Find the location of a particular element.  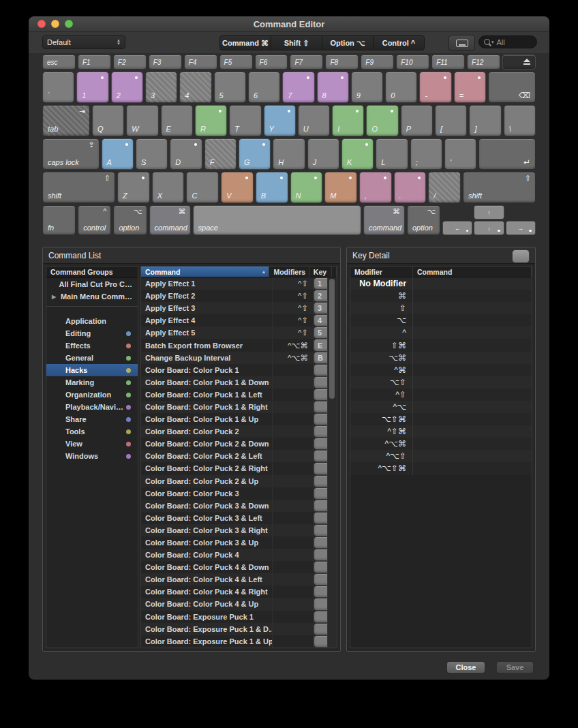

modifier-row: ^⌥⇧⌘ is located at coordinates (441, 468).